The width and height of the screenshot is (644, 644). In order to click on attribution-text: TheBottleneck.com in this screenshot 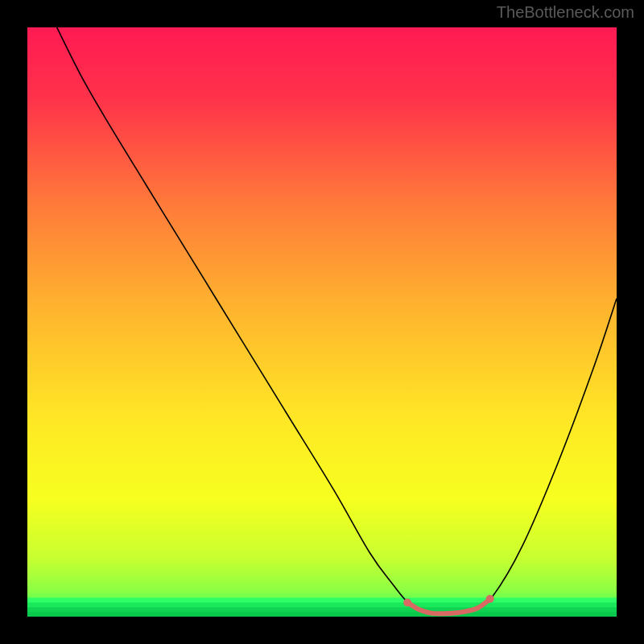, I will do `click(565, 13)`.